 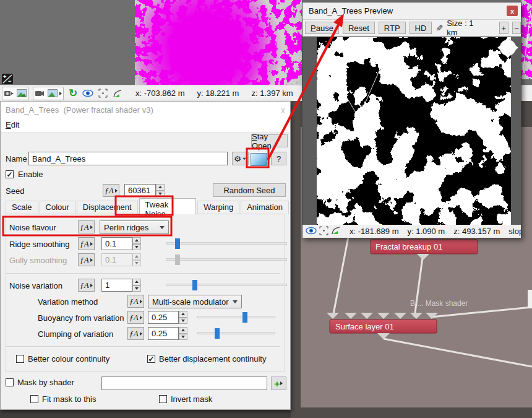 What do you see at coordinates (412, 28) in the screenshot?
I see `preview-toolbar: Pause Reset RTP HD ✎ Size : 1 km + −` at bounding box center [412, 28].